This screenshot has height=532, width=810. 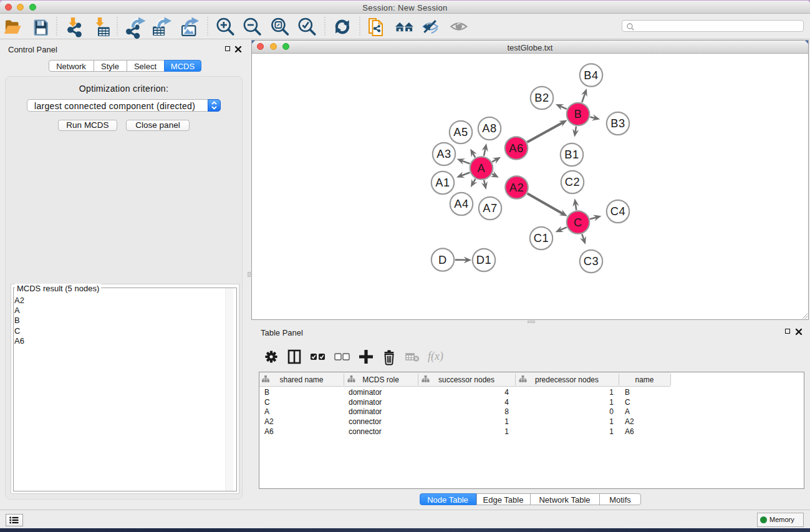 I want to click on svg-text: A6, so click(x=516, y=148).